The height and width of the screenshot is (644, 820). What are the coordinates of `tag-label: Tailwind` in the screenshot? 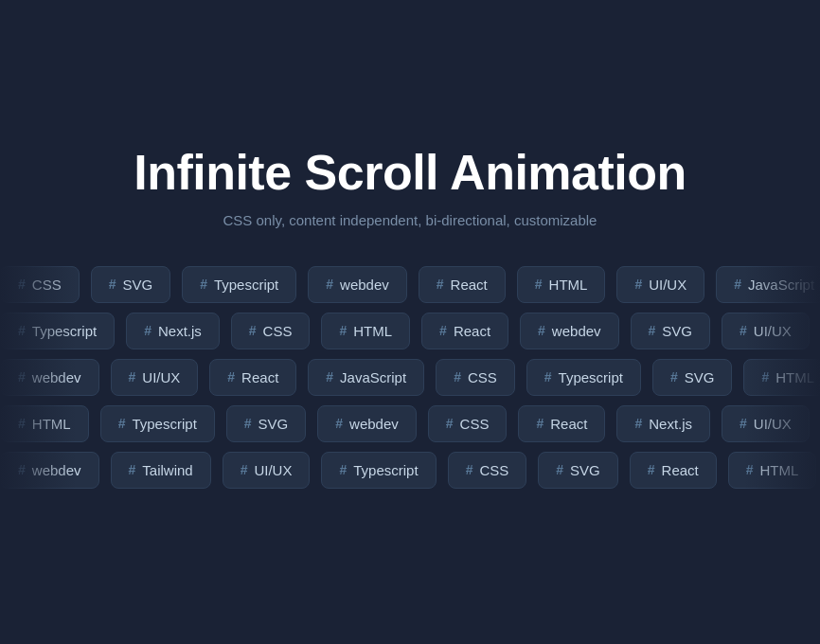 It's located at (167, 470).